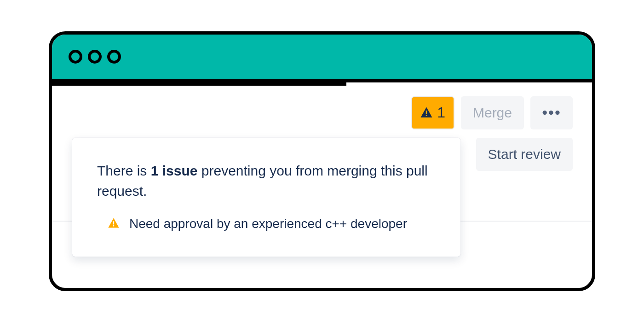  What do you see at coordinates (266, 181) in the screenshot?
I see `popover-heading: There is 1 issue preventing you from mer…` at bounding box center [266, 181].